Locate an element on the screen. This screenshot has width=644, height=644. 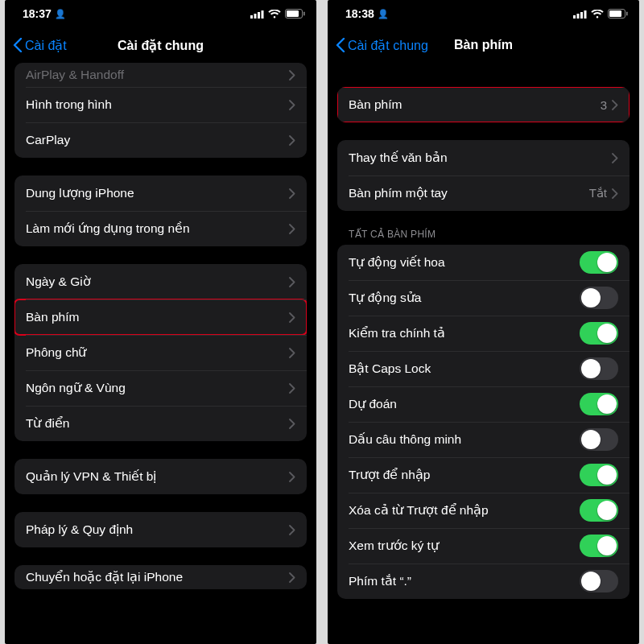
toggle-dau-cau-thong-minh is located at coordinates (599, 440).